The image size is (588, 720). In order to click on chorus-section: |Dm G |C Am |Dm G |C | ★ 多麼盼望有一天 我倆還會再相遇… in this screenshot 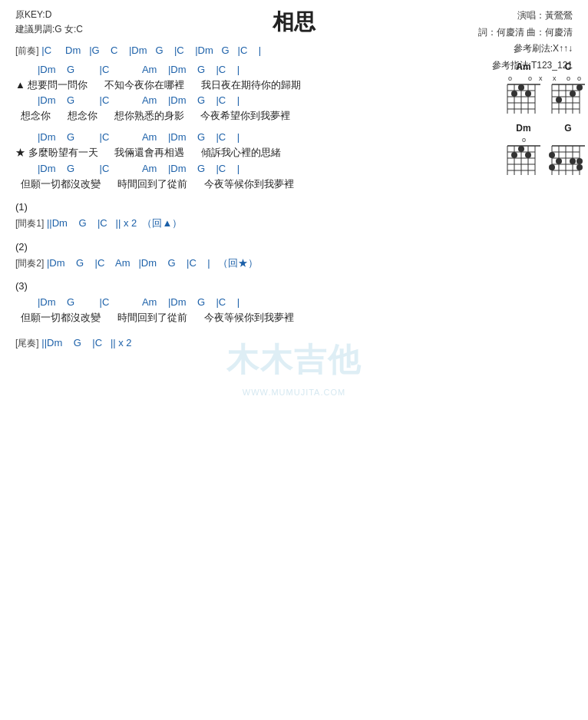, I will do `click(221, 161)`.